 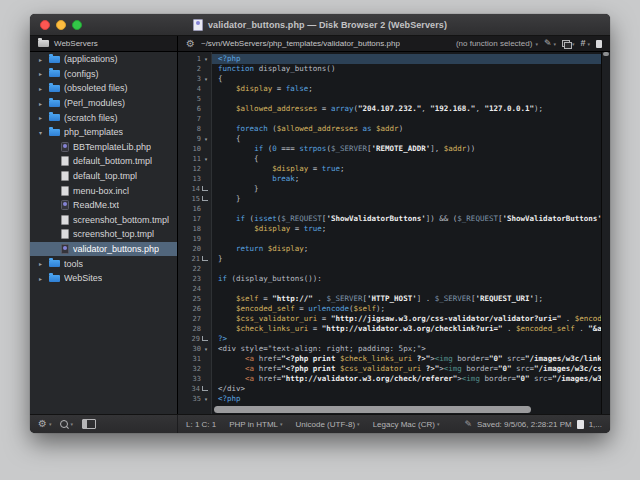 I want to click on code-line-34: </div>, so click(x=406, y=389).